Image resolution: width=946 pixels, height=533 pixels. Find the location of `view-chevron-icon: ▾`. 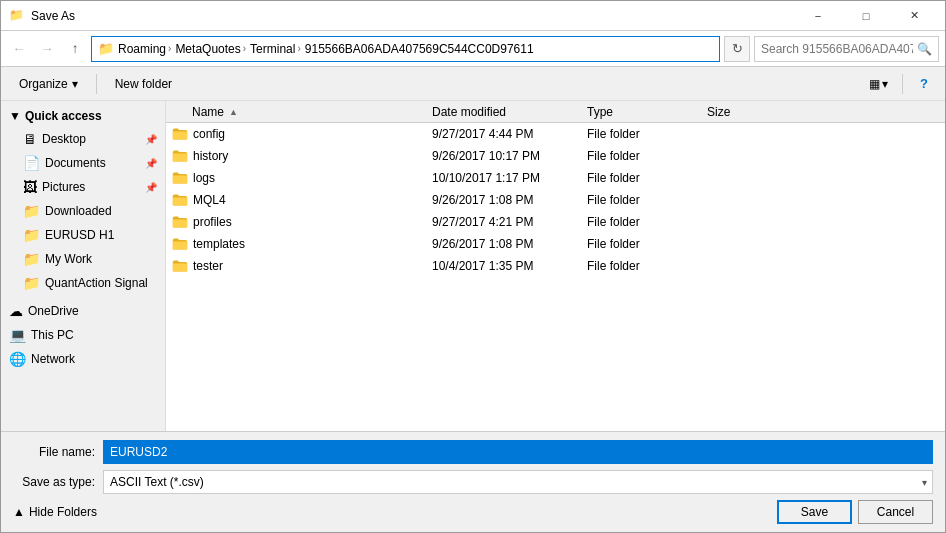

view-chevron-icon: ▾ is located at coordinates (885, 84).